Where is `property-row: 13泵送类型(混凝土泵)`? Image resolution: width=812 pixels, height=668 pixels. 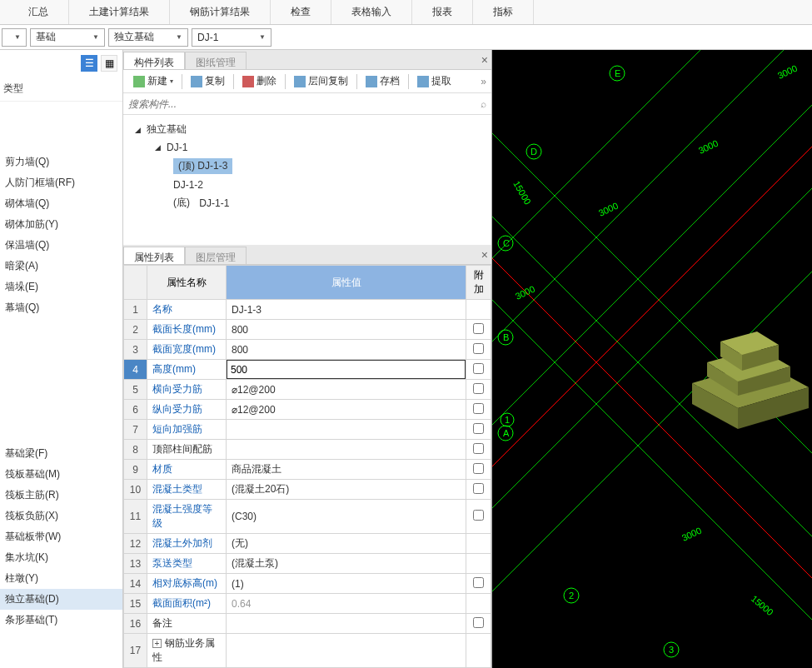 property-row: 13泵送类型(混凝土泵) is located at coordinates (308, 564).